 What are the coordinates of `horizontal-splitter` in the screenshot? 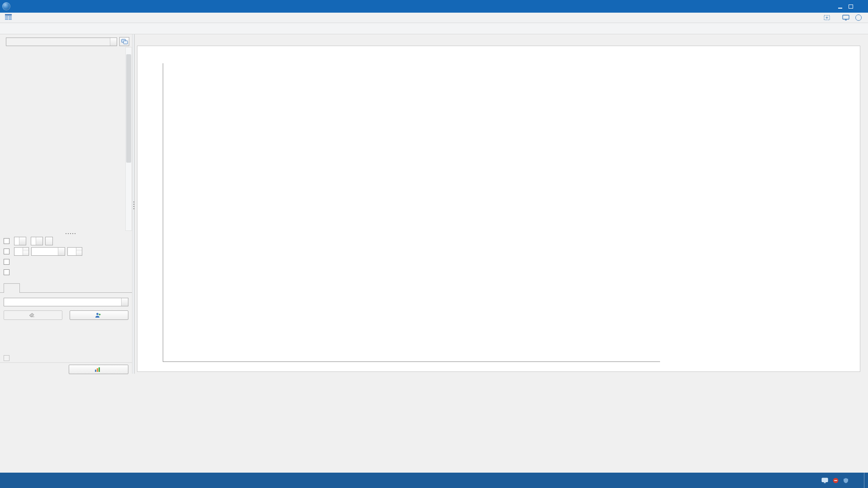 It's located at (66, 234).